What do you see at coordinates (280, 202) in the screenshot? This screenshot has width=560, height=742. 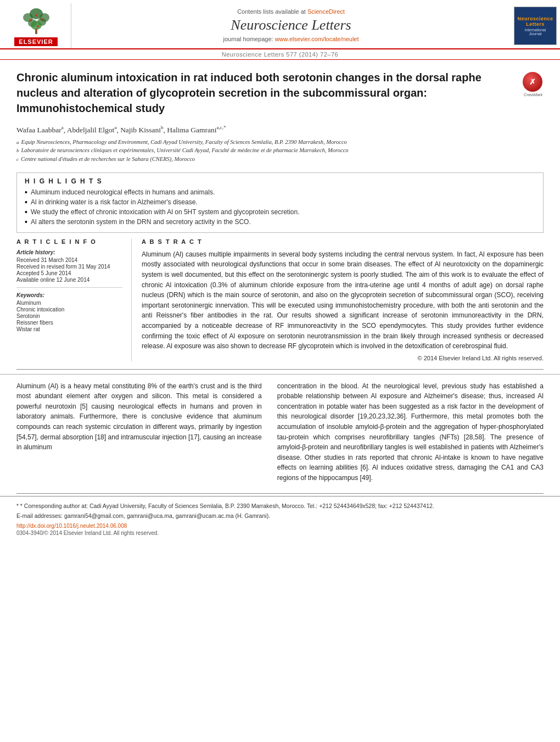 I see `highlight-item-2: •Al in drinking water is a risk factor i…` at bounding box center [280, 202].